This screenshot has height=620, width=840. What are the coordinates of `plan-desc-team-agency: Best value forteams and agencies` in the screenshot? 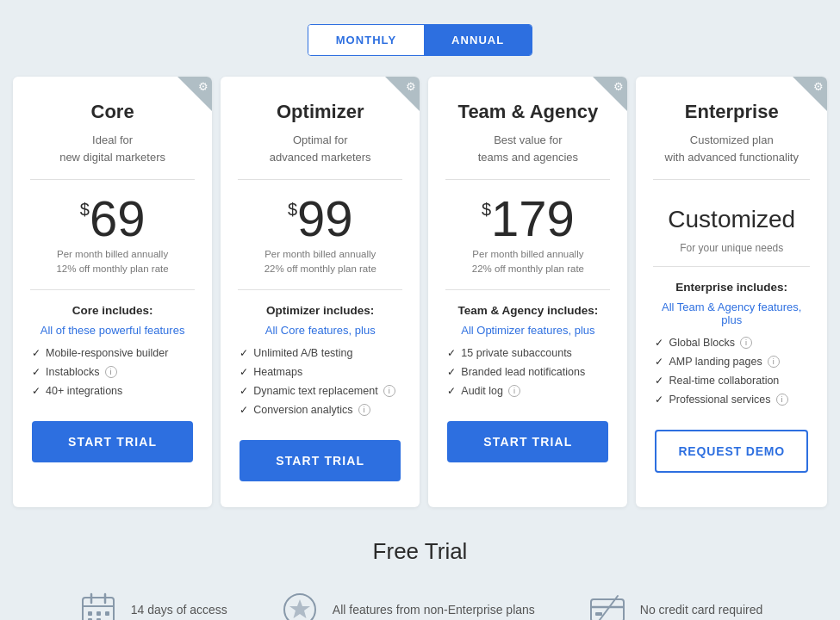 It's located at (527, 148).